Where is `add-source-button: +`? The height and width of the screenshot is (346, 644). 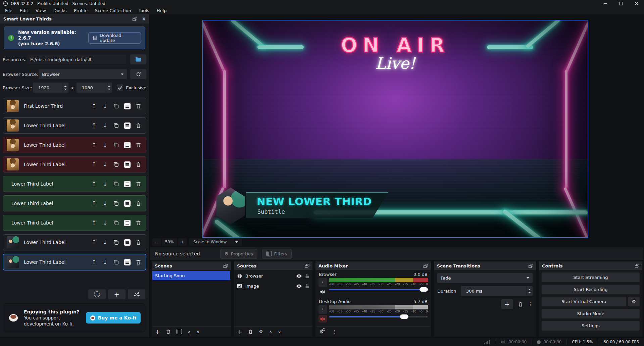 add-source-button: + is located at coordinates (240, 332).